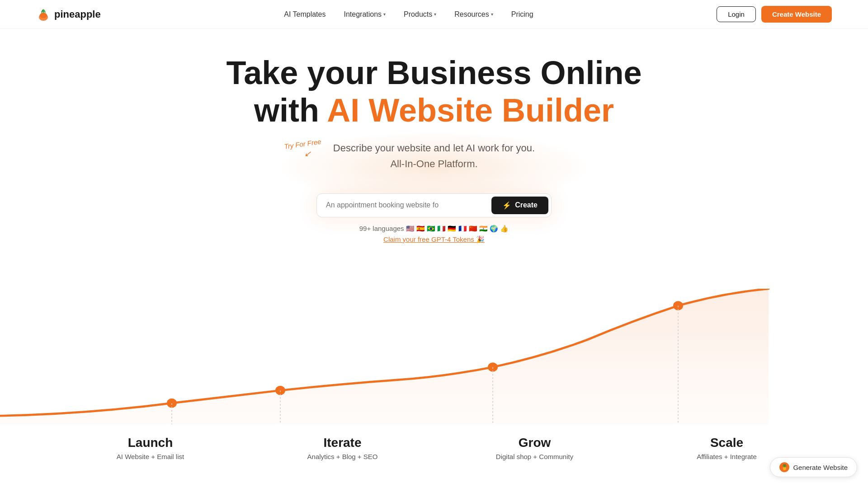 The width and height of the screenshot is (868, 488). I want to click on nav-item-products: Products ▾, so click(420, 14).